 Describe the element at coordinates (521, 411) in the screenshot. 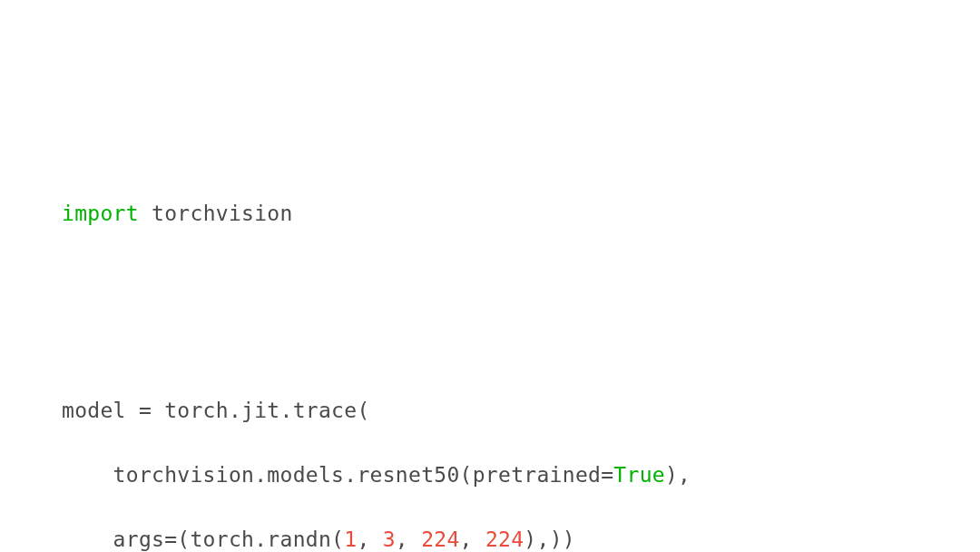

I see `code-line-2: model = torch.jit.trace(` at that location.